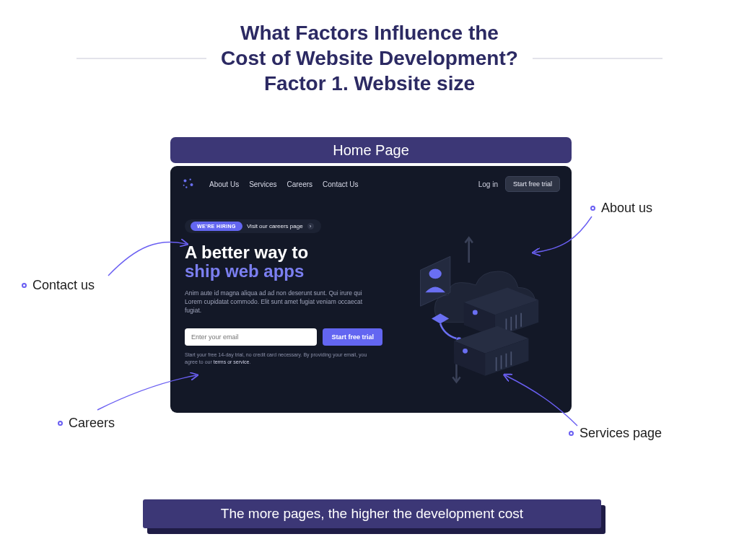  Describe the element at coordinates (598, 58) in the screenshot. I see `divider-right` at that location.